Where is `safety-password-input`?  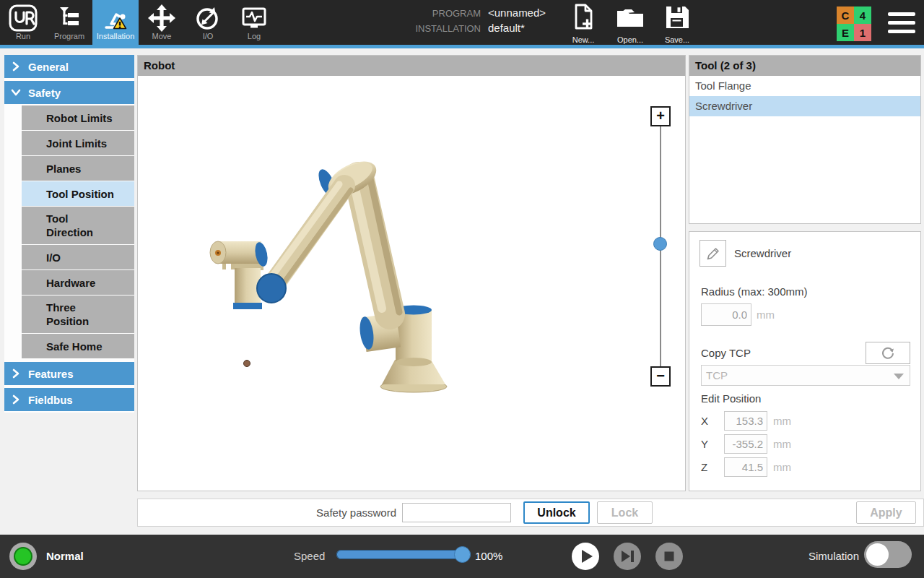 safety-password-input is located at coordinates (456, 513).